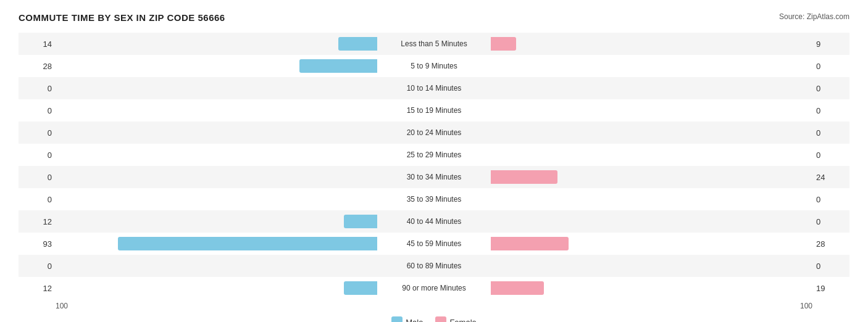  What do you see at coordinates (434, 44) in the screenshot?
I see `table-row: 14Less than 5 Minutes9` at bounding box center [434, 44].